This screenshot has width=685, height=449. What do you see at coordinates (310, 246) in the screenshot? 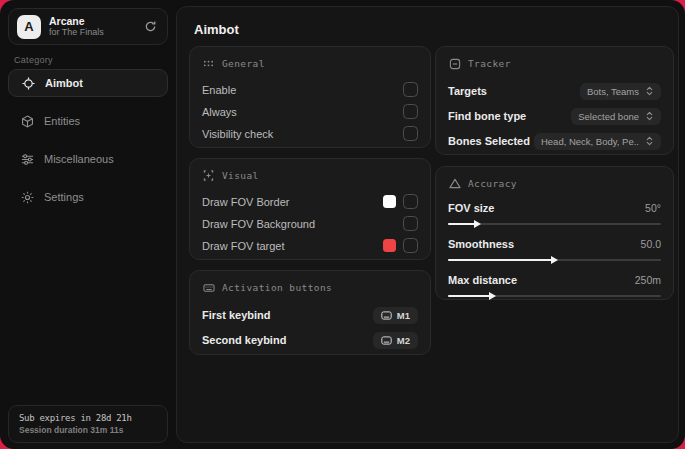
I see `setting-row: Draw FOV target` at bounding box center [310, 246].